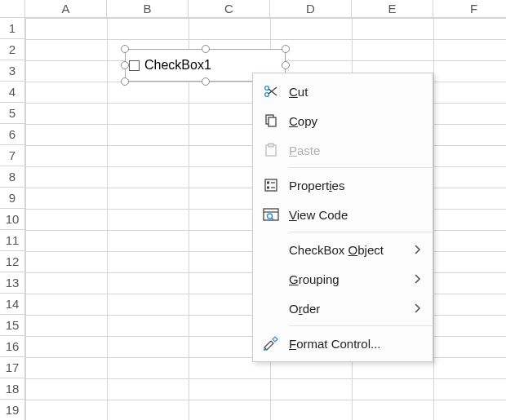 This screenshot has height=420, width=506. What do you see at coordinates (13, 241) in the screenshot?
I see `row-header: 11` at bounding box center [13, 241].